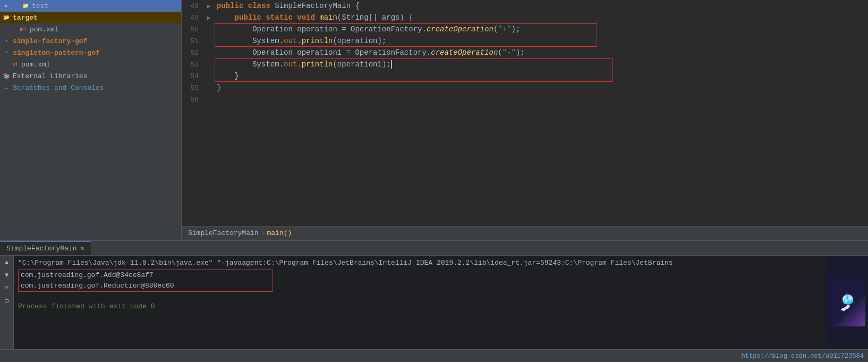 The height and width of the screenshot is (362, 868). What do you see at coordinates (6, 18) in the screenshot?
I see `folder-icon-target: 📂` at bounding box center [6, 18].